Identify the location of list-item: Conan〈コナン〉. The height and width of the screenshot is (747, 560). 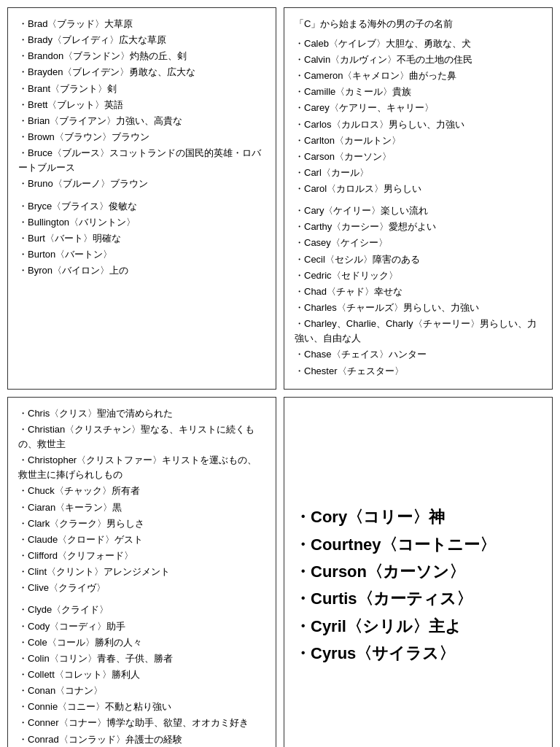
(141, 691).